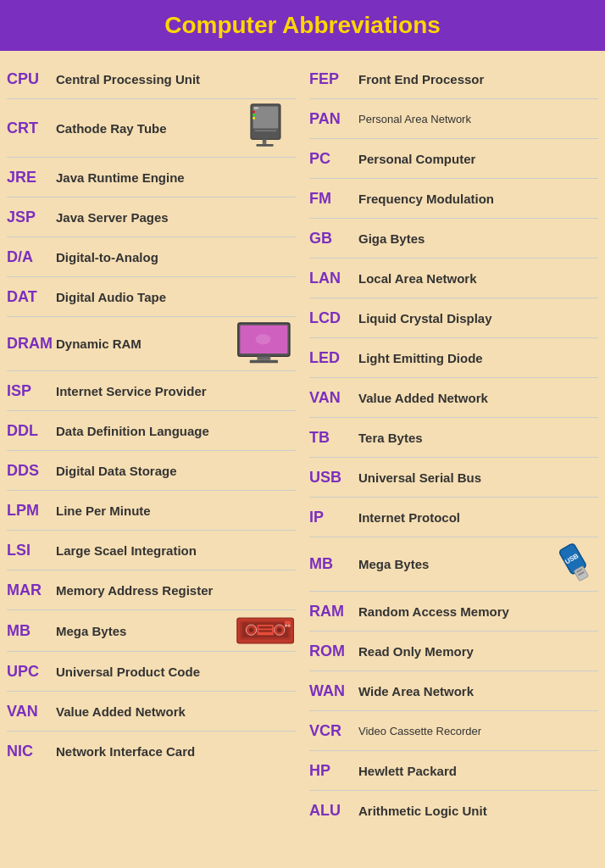  What do you see at coordinates (454, 79) in the screenshot?
I see `list-item: FEP Front End Processor` at bounding box center [454, 79].